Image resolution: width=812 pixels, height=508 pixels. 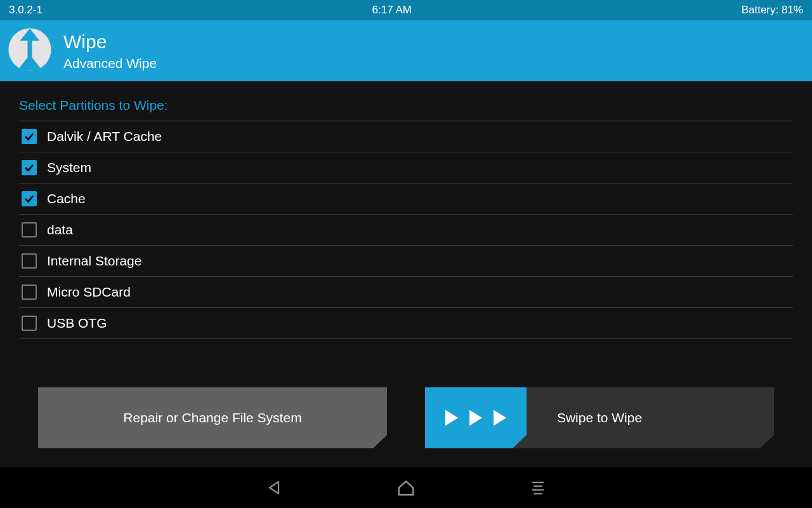 What do you see at coordinates (110, 42) in the screenshot?
I see `page-title: Wipe` at bounding box center [110, 42].